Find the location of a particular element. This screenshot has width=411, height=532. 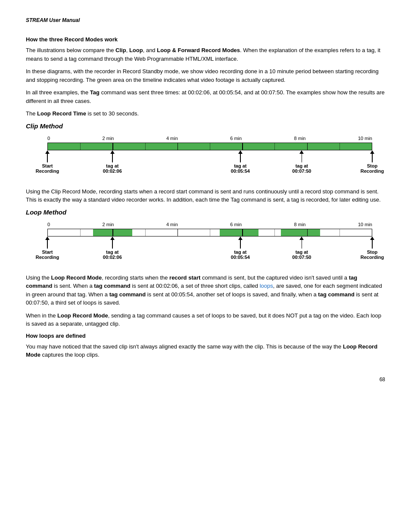

loop-description-para1: Using the Loop Record Mode, recording st… is located at coordinates (206, 290).